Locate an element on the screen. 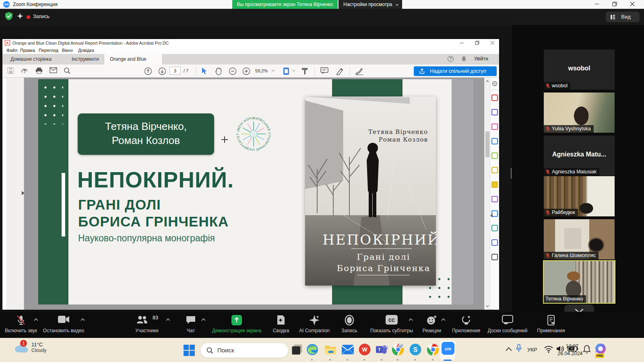 Image resolution: width=644 pixels, height=362 pixels. next-page-icon is located at coordinates (162, 71).